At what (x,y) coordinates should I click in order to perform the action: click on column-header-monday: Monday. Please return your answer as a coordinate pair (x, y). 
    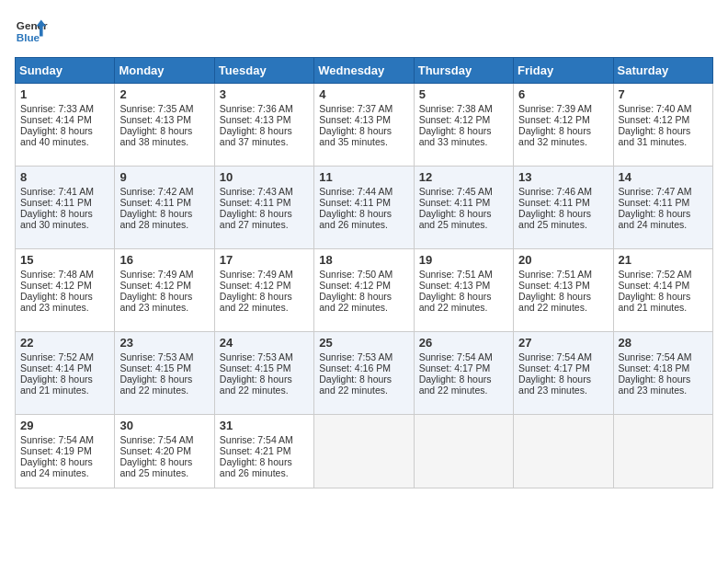
    Looking at the image, I should click on (165, 71).